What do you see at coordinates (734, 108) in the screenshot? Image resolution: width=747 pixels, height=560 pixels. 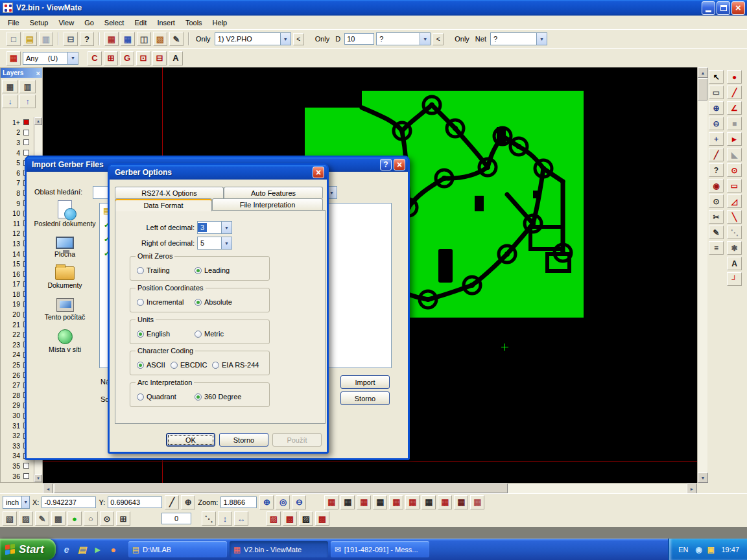 I see `insert-polyline-icon: ∠` at bounding box center [734, 108].